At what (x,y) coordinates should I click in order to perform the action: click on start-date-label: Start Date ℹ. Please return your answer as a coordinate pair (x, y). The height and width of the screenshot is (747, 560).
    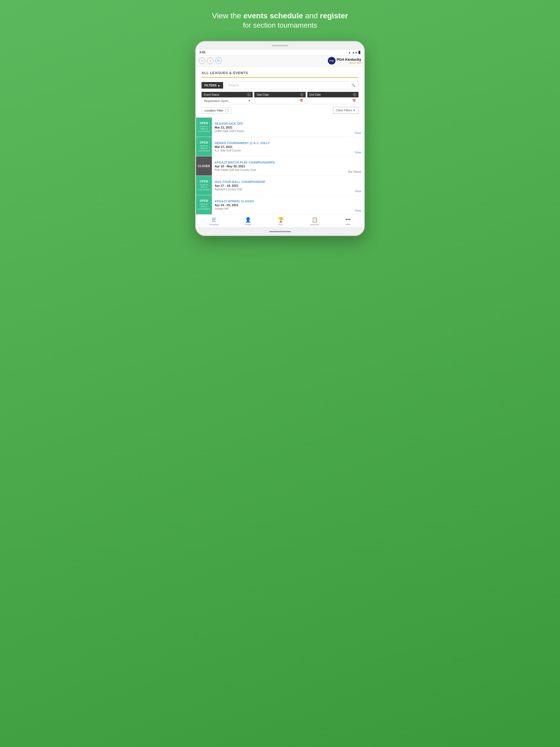
    Looking at the image, I should click on (280, 95).